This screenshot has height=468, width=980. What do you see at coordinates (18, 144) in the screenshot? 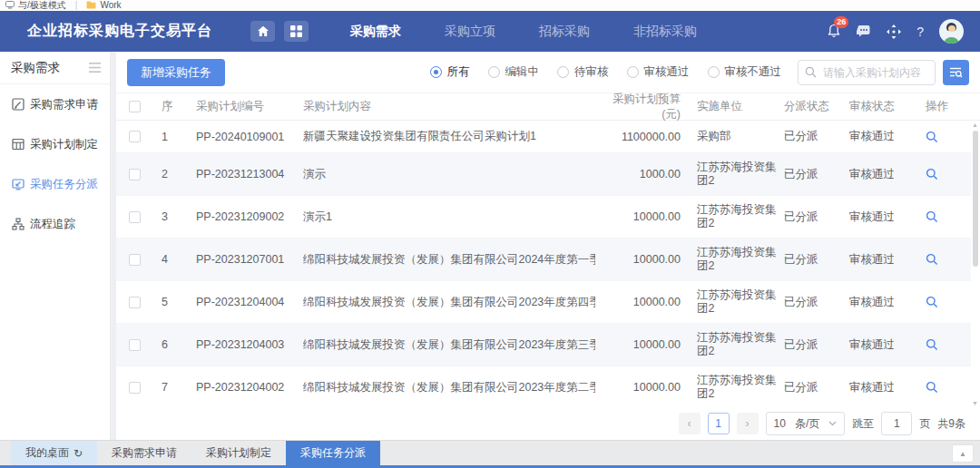
I see `table-icon` at bounding box center [18, 144].